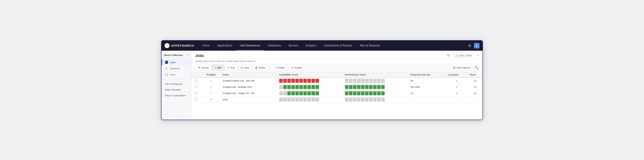 Image resolution: width=644 pixels, height=160 pixels. Describe the element at coordinates (249, 81) in the screenshot. I see `job-name-0: Scripted Failure Job - 500 ISE` at that location.